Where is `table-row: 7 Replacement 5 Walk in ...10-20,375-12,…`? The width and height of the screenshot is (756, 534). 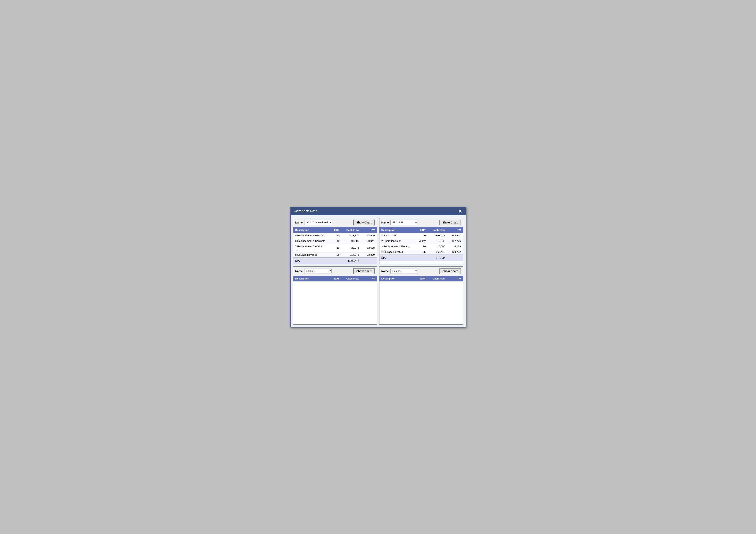
table-row: 7 Replacement 5 Walk in ...10-20,375-12,… is located at coordinates (335, 248).